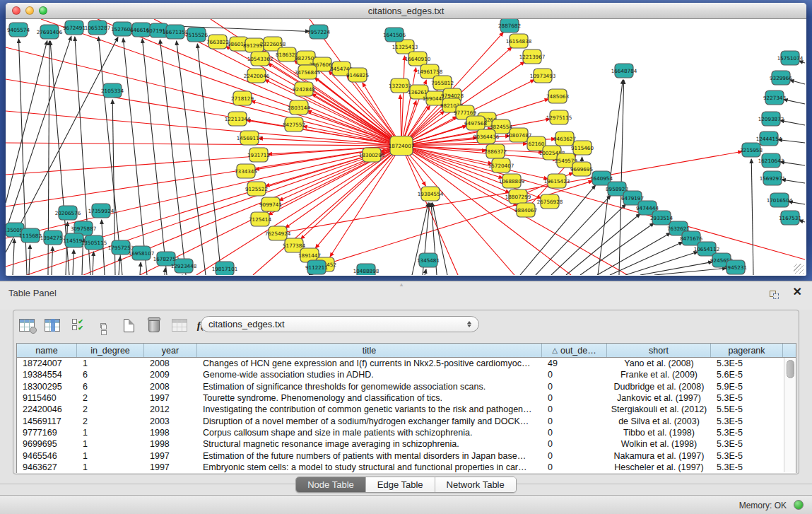  Describe the element at coordinates (171, 409) in the screenshot. I see `table-cell: 2012` at that location.